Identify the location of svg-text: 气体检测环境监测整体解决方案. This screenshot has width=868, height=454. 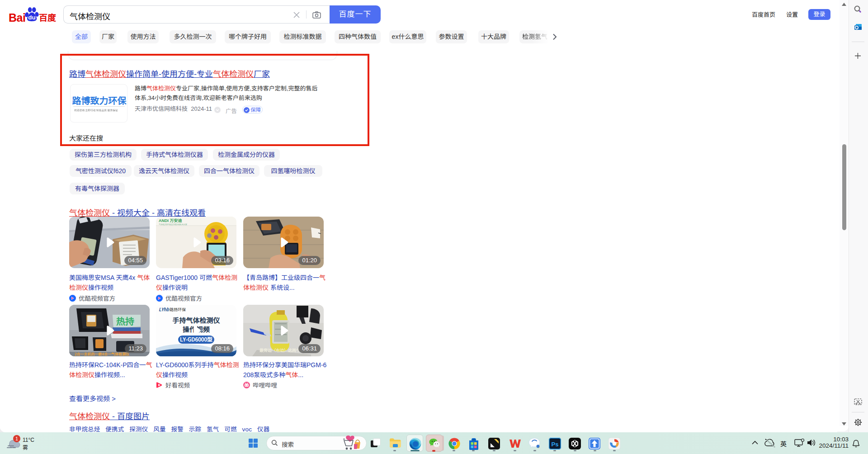
(173, 224).